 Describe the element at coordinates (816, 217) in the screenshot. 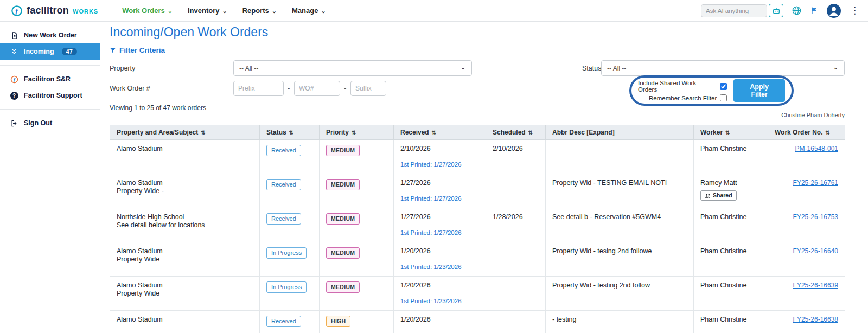

I see `work-order-link: FY25-26-16753` at that location.